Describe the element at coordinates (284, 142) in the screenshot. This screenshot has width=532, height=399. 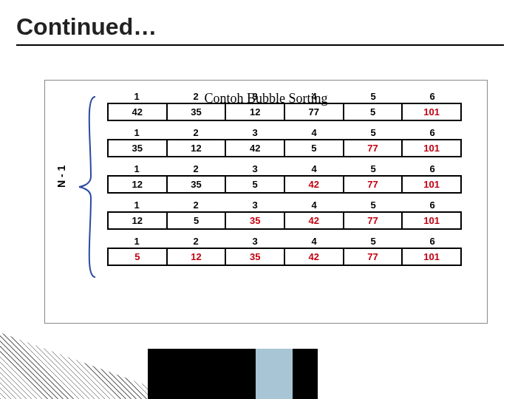
I see `sorting-pass: 123456351242577101` at that location.